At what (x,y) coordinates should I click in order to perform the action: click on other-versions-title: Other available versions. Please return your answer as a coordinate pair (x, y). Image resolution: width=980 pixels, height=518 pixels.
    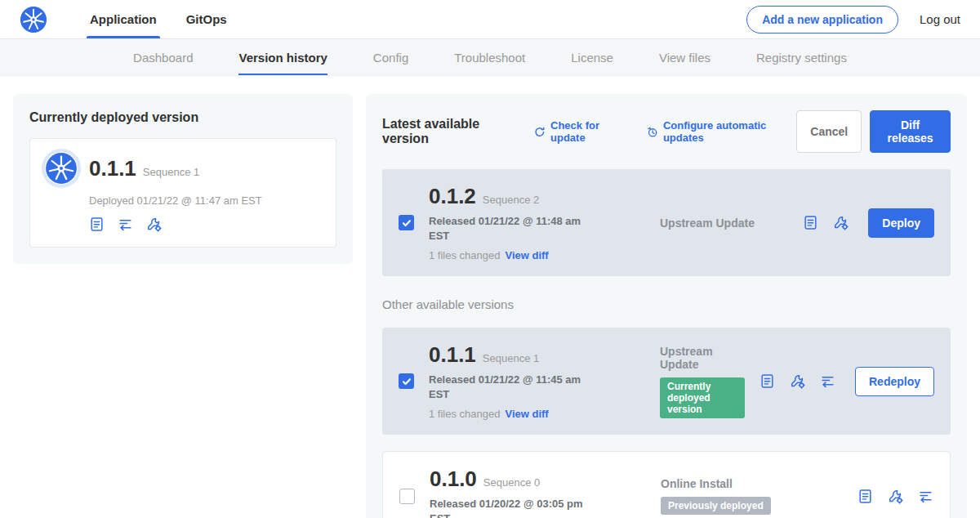
    Looking at the image, I should click on (666, 304).